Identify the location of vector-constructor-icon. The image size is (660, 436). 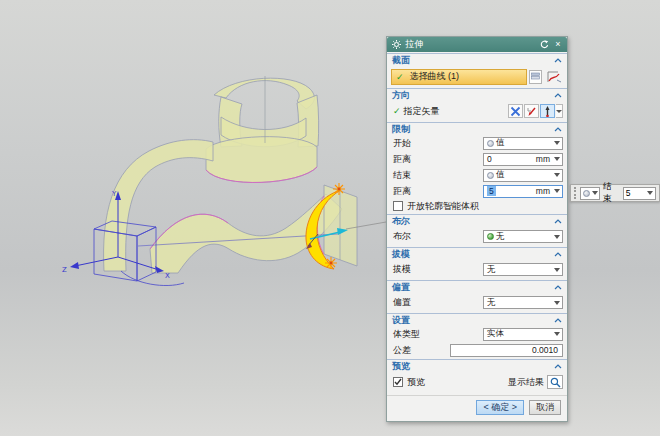
(532, 111).